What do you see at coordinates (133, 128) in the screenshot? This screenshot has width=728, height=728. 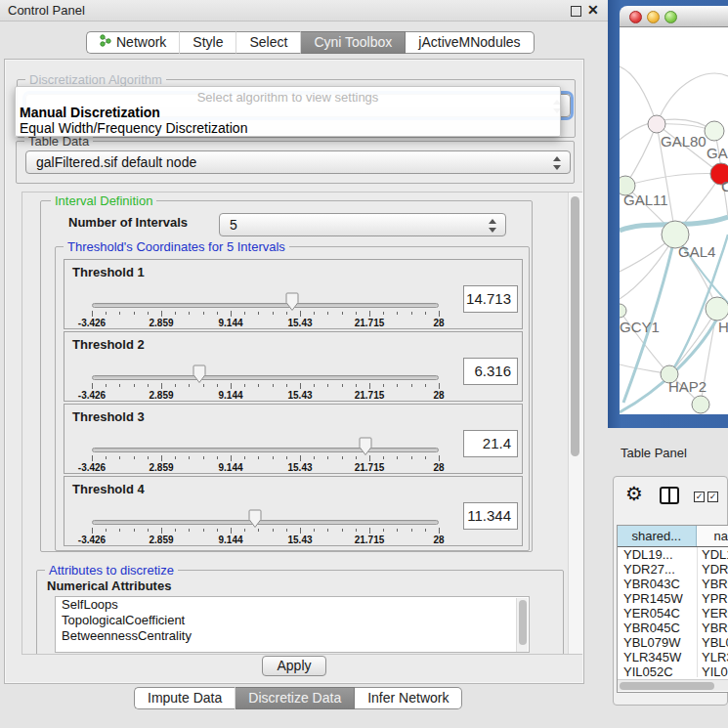 I see `algorithm-option-equal-width-frequency-discretization: Equal Width/Frequency Discretization` at bounding box center [133, 128].